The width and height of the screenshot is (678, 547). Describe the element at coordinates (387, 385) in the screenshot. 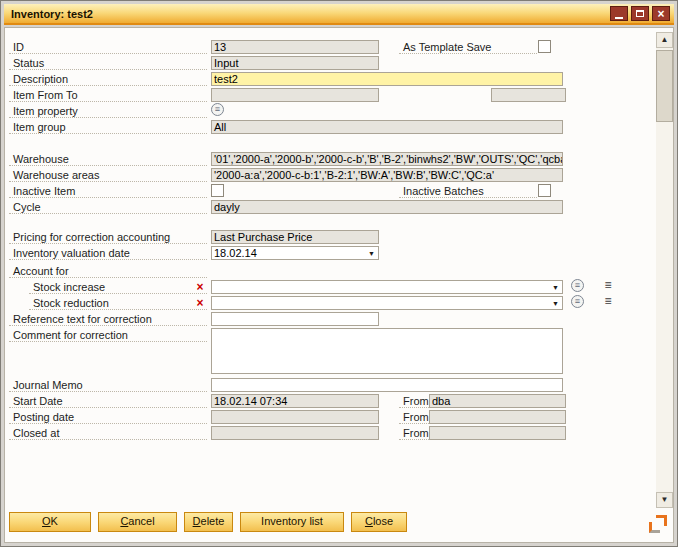

I see `journal-memo-input` at that location.